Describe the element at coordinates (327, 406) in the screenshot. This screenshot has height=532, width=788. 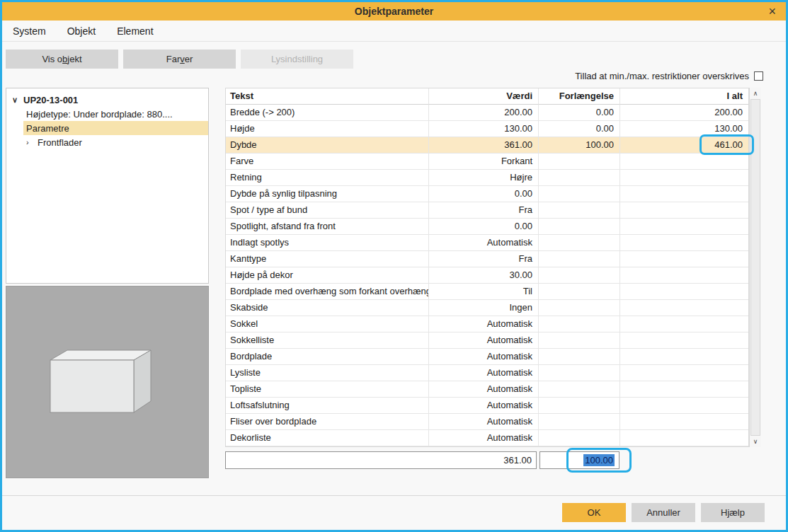
I see `cell-tekst: Loftsafslutning` at that location.